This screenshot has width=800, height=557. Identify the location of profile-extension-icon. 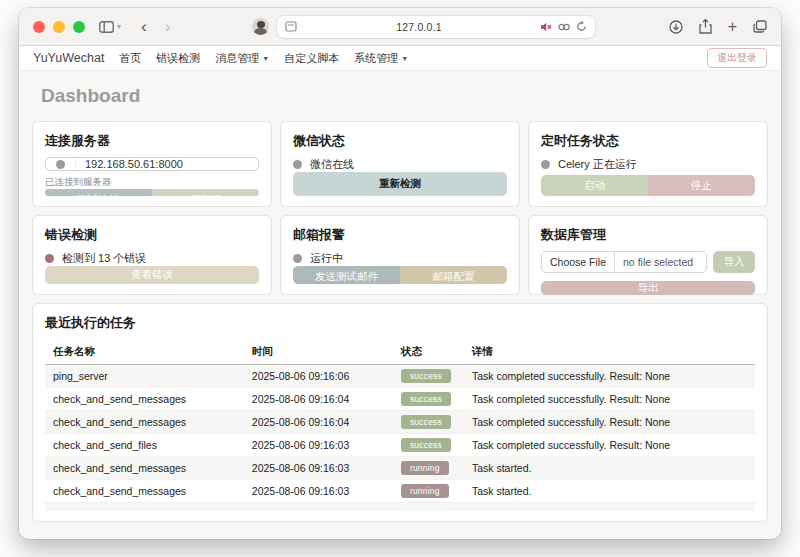
(260, 26).